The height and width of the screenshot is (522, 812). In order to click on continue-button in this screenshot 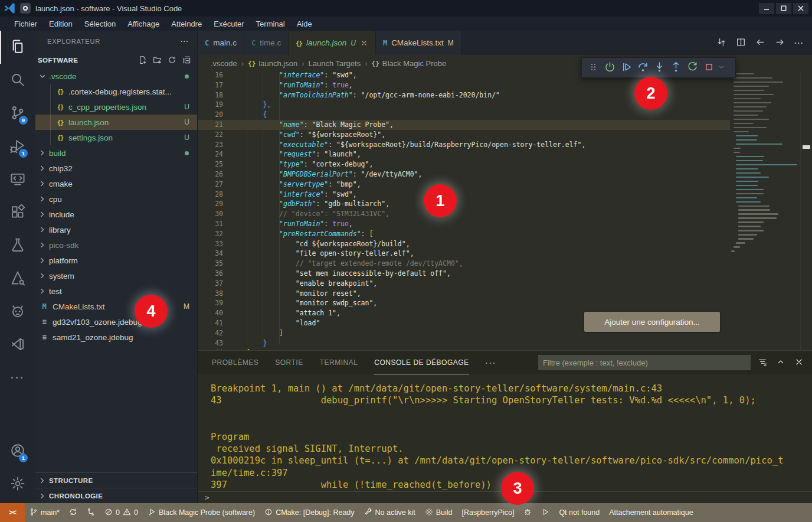, I will do `click(626, 68)`.